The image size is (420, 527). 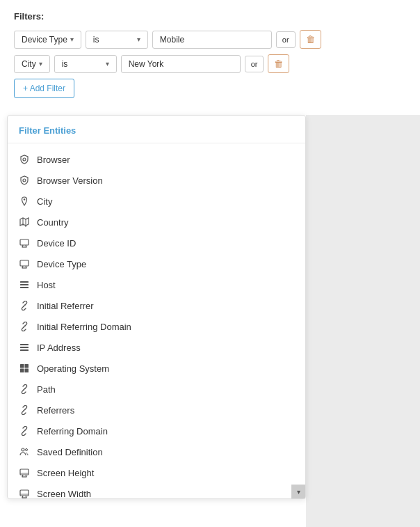 What do you see at coordinates (181, 64) in the screenshot?
I see `filter-value-2-input` at bounding box center [181, 64].